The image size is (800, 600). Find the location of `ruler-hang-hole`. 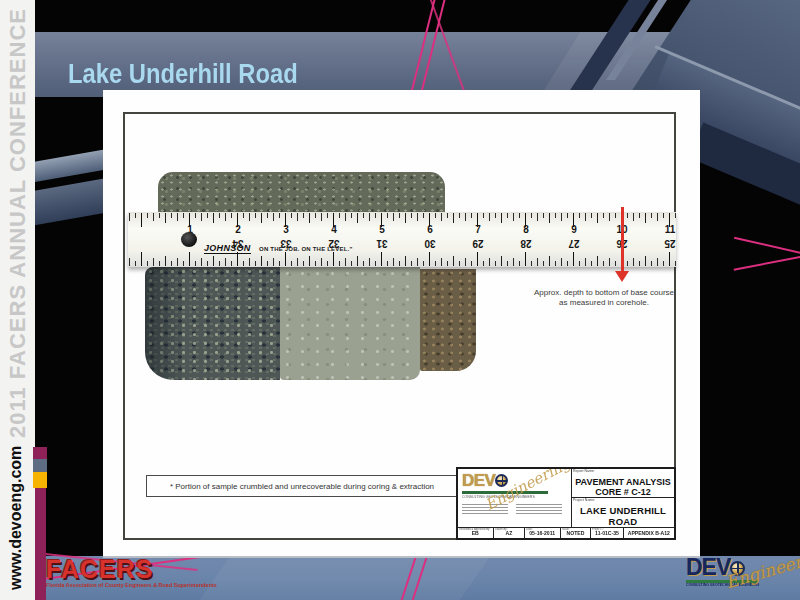

ruler-hang-hole is located at coordinates (189, 240).